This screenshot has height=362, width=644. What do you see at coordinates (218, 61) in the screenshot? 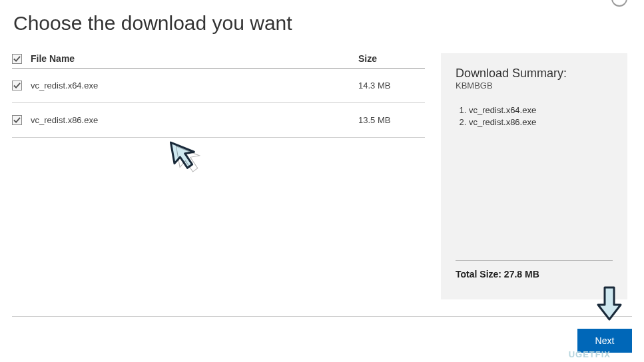
I see `table-header: File Name Size` at bounding box center [218, 61].